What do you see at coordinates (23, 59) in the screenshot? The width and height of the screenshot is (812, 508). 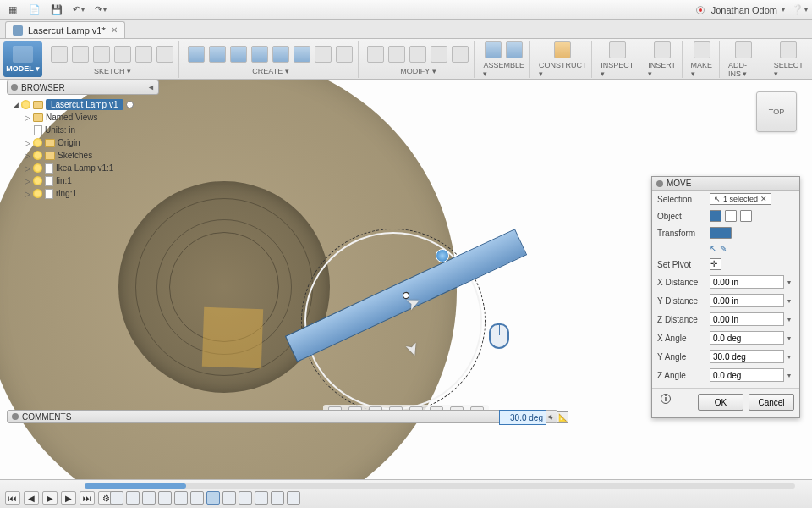 I see `workspace-switcher: MODEL ▾` at bounding box center [23, 59].